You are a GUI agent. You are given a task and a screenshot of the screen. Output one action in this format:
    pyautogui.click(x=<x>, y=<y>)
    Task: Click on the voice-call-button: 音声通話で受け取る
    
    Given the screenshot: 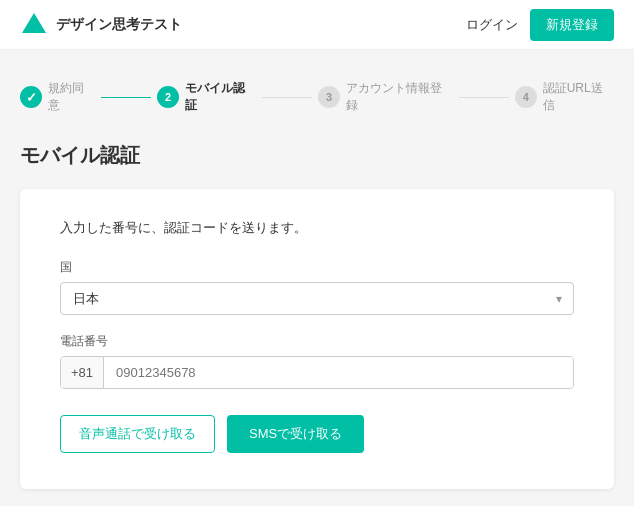 What is the action you would take?
    pyautogui.click(x=138, y=434)
    